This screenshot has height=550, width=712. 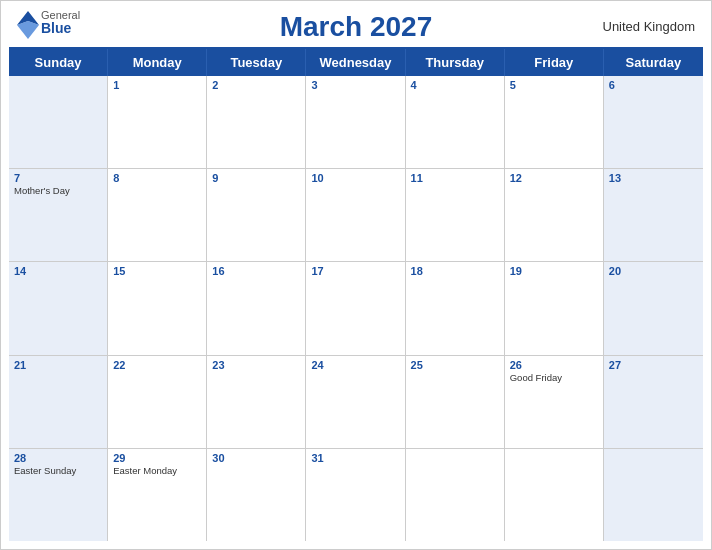 I want to click on day-number: 16, so click(x=256, y=271).